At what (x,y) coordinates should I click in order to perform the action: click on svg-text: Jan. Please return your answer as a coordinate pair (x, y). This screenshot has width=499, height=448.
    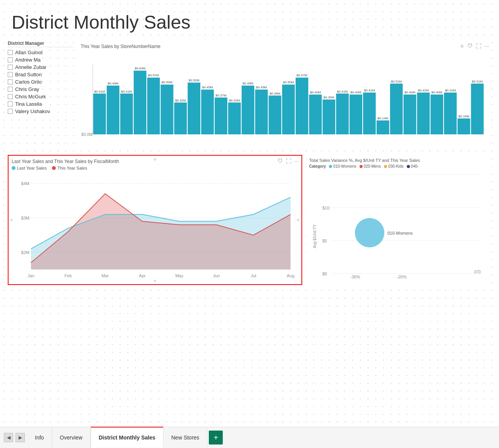
    Looking at the image, I should click on (31, 276).